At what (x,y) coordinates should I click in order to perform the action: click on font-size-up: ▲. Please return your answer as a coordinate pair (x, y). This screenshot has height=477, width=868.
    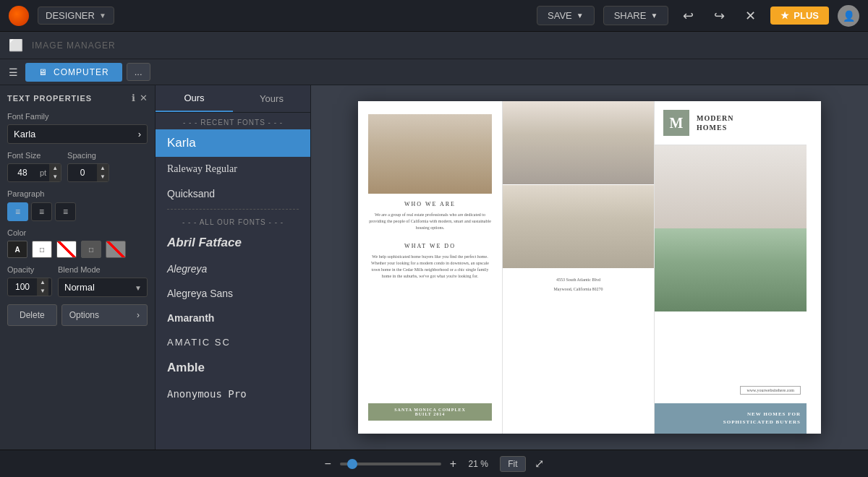
    Looking at the image, I should click on (55, 168).